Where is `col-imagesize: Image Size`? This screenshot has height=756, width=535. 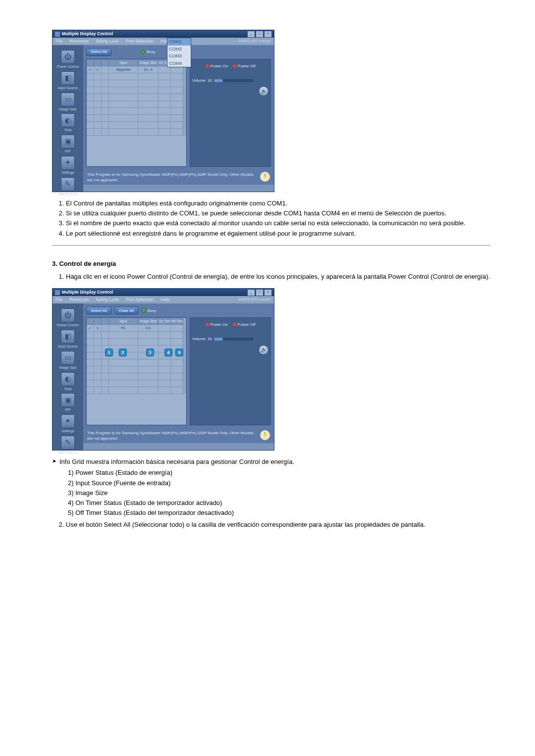
col-imagesize: Image Size is located at coordinates (149, 63).